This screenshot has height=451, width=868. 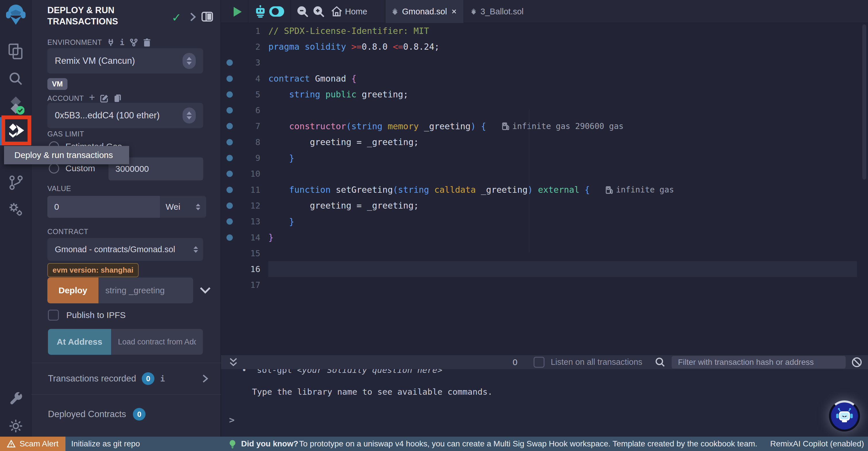 What do you see at coordinates (99, 43) in the screenshot?
I see `environment-row: ENVIRONMENT i` at bounding box center [99, 43].